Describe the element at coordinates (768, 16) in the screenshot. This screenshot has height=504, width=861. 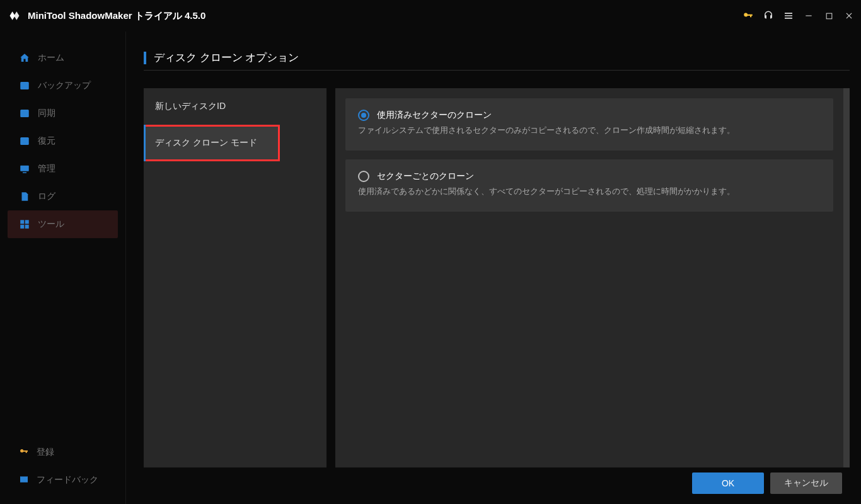
I see `headset-icon` at that location.